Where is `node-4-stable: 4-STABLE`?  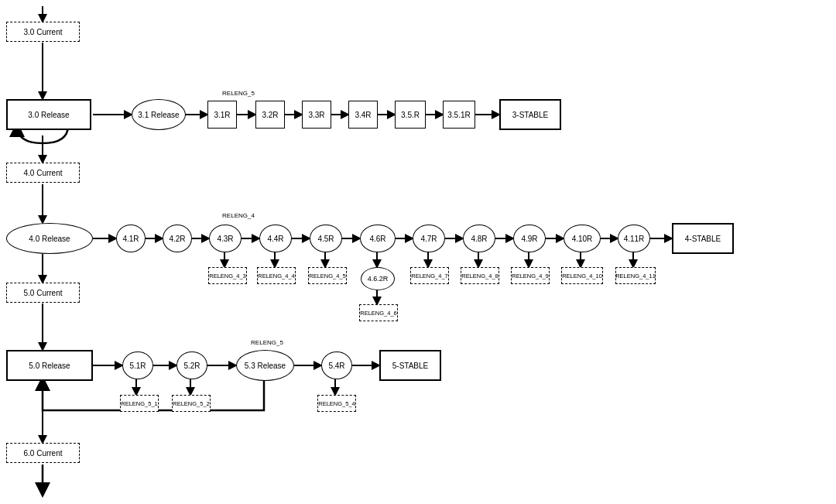
node-4-stable: 4-STABLE is located at coordinates (703, 238).